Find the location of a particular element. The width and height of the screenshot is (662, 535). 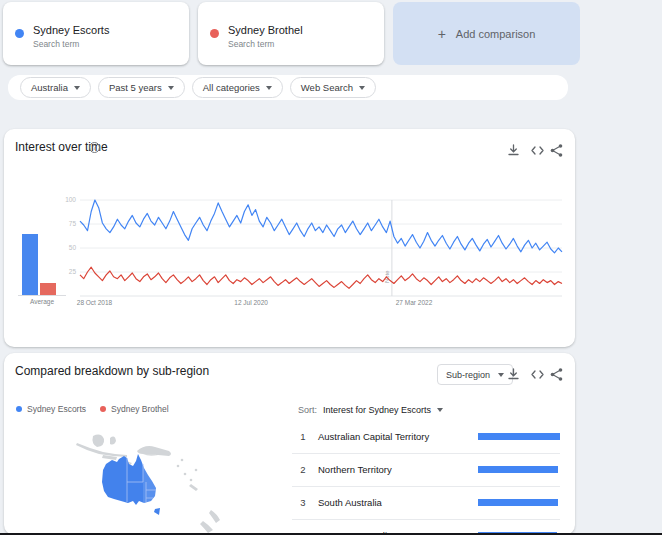

svg-text: 28 Oct 2018 is located at coordinates (95, 302).